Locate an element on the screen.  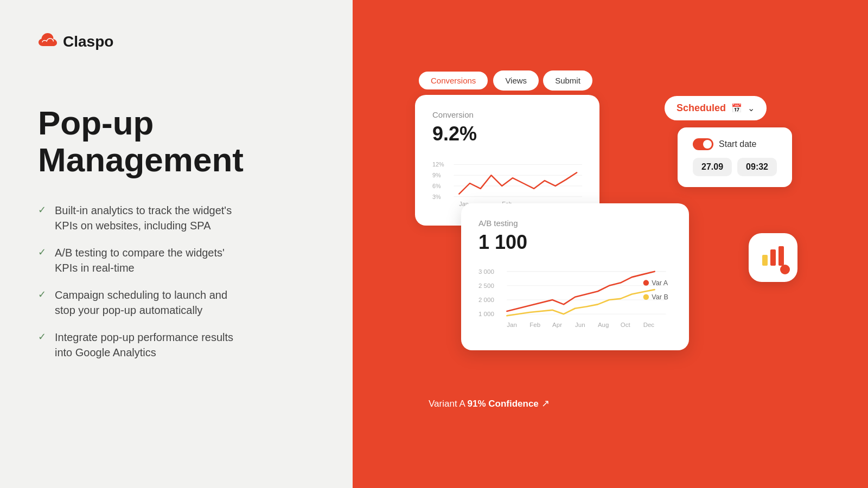
date-value: 27.09 is located at coordinates (712, 167).